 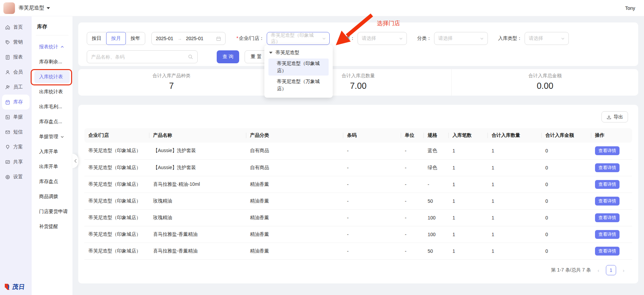 What do you see at coordinates (514, 135) in the screenshot?
I see `col-total-quantity: 合计入库数量` at bounding box center [514, 135].